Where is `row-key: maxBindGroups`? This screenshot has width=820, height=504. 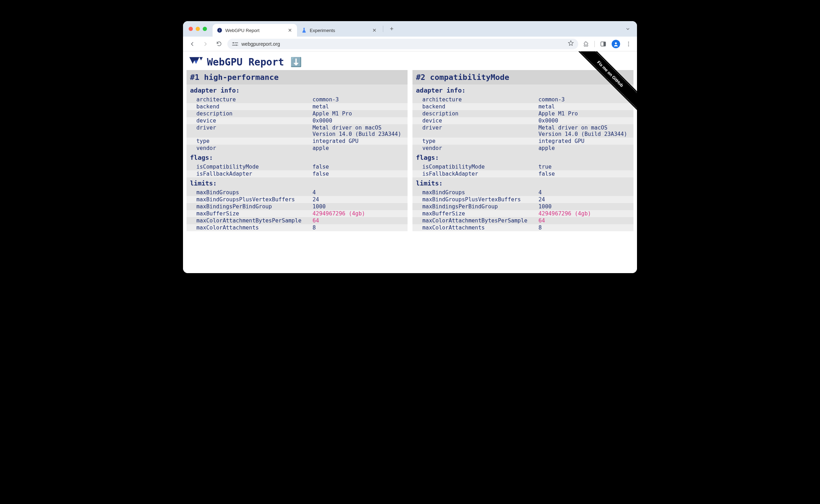
row-key: maxBindGroups is located at coordinates (254, 193).